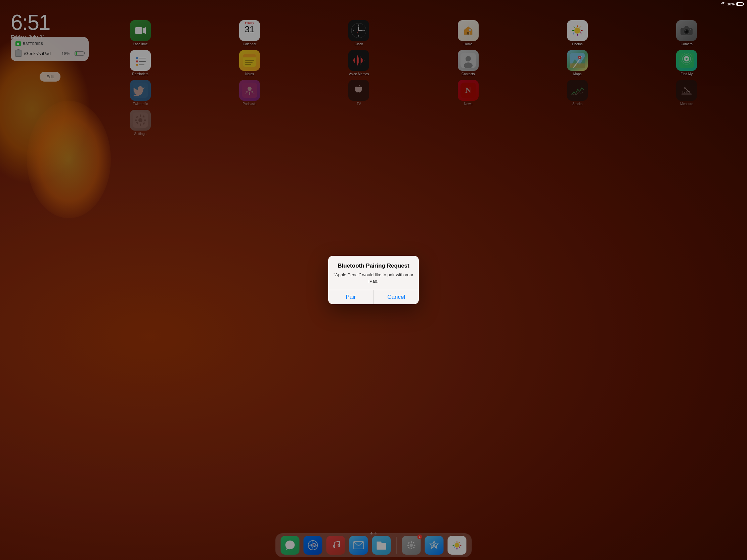  Describe the element at coordinates (354, 266) in the screenshot. I see `dialog-title: Bluetooth Pairing Request` at that location.